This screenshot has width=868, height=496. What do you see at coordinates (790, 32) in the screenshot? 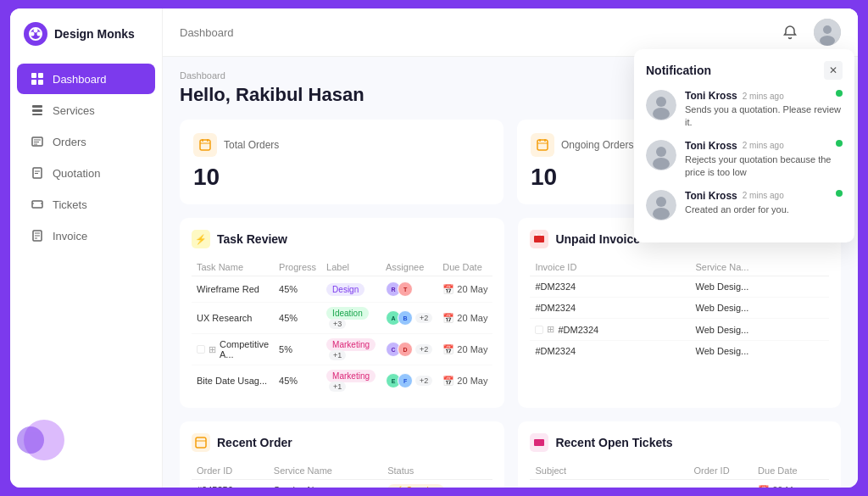
I see `bell-button` at bounding box center [790, 32].